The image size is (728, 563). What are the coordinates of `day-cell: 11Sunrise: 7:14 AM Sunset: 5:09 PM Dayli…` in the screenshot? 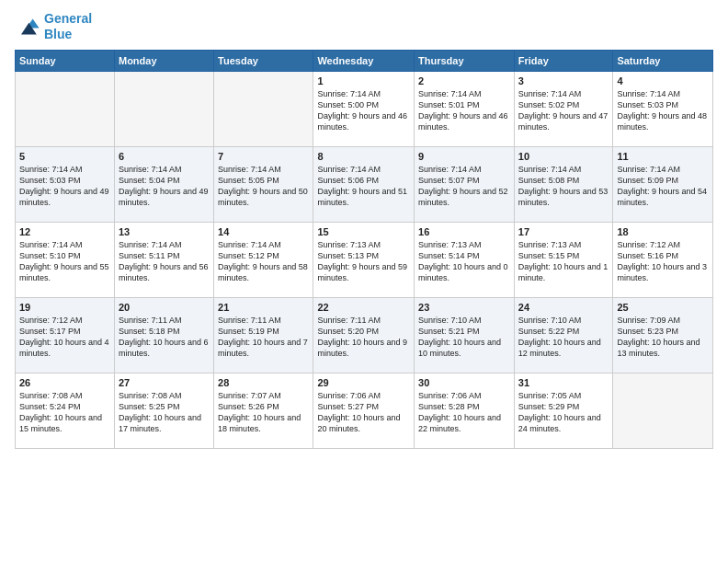 It's located at (664, 184).